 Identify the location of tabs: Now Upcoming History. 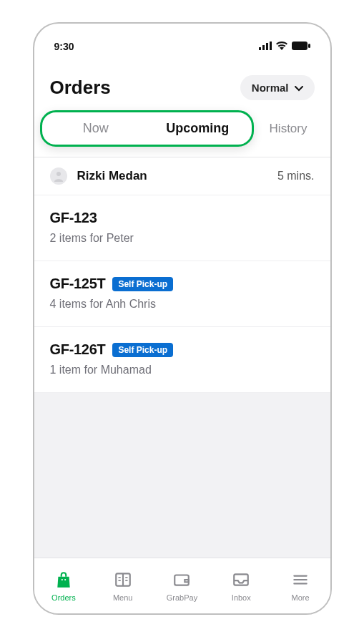
(182, 132).